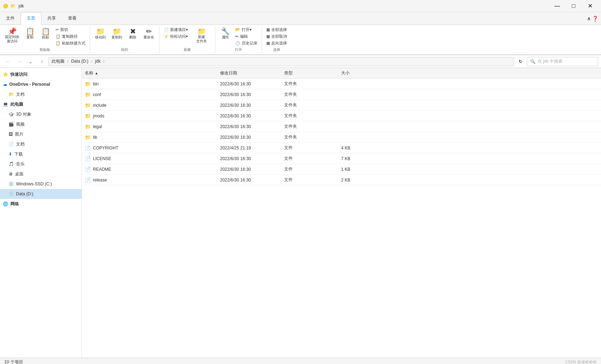 The image size is (601, 364). What do you see at coordinates (41, 154) in the screenshot?
I see `sidebar-item-downloads: ⬇ 下载` at bounding box center [41, 154].